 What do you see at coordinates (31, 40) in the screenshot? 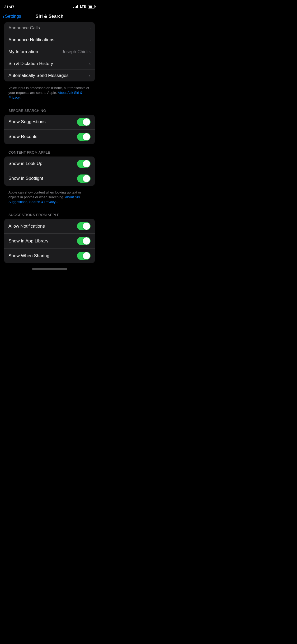
I see `announce-notifications-label: Announce Notifications` at bounding box center [31, 40].